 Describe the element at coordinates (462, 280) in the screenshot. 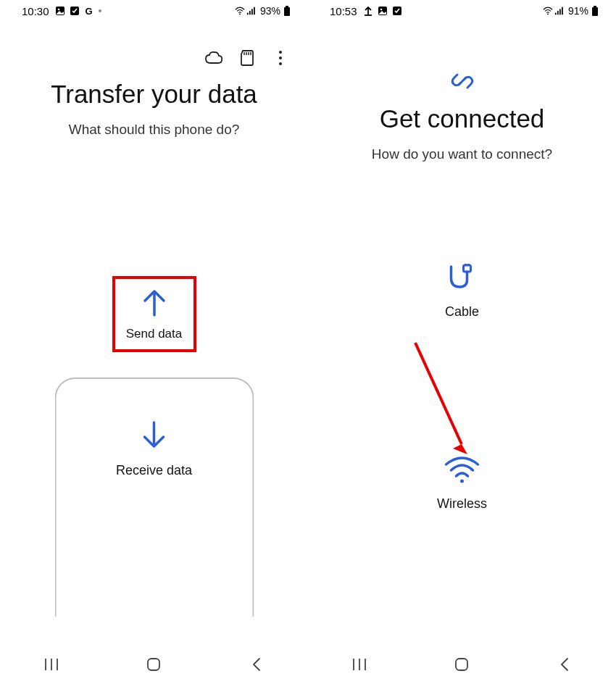

I see `cable-icon` at that location.